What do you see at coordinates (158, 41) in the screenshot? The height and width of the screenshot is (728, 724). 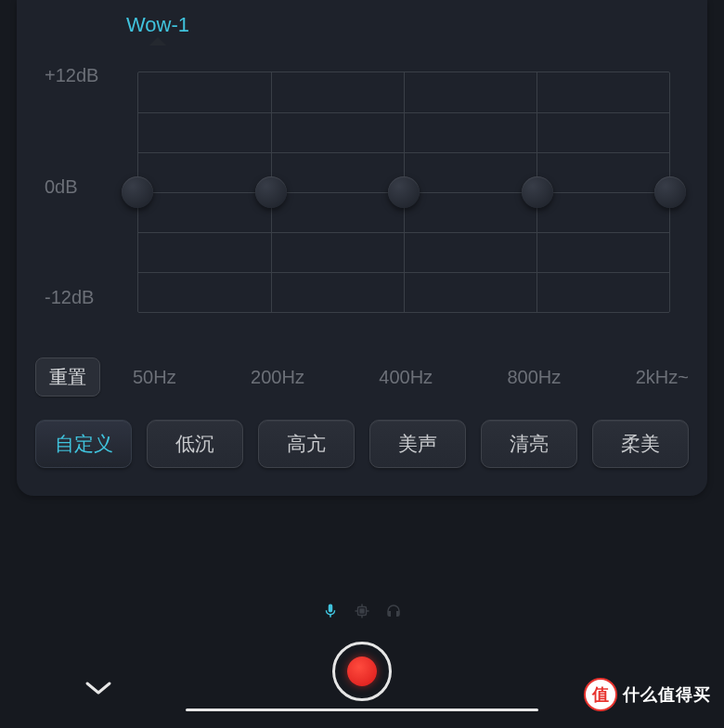 I see `tab-active-pointer` at bounding box center [158, 41].